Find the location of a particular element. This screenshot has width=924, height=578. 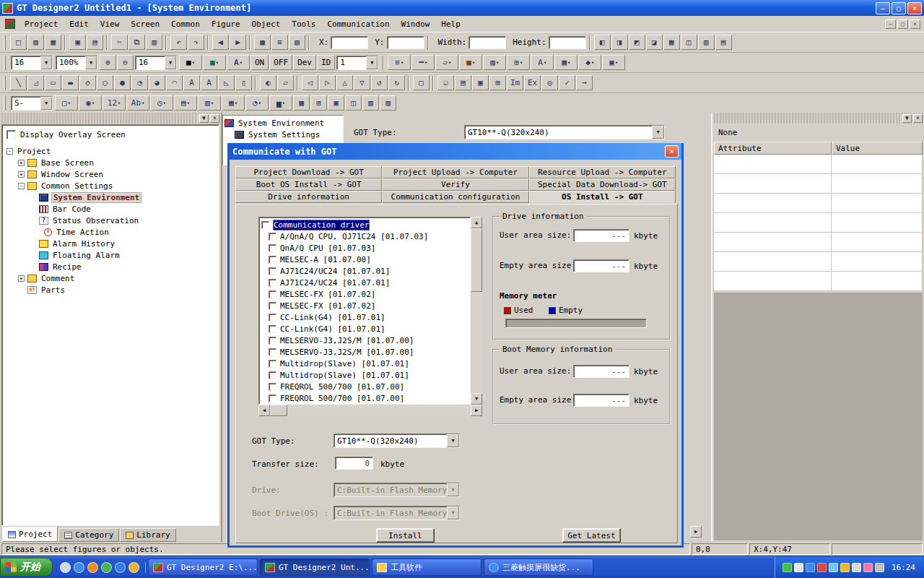

tree-item-comment: +Comment is located at coordinates (110, 278).